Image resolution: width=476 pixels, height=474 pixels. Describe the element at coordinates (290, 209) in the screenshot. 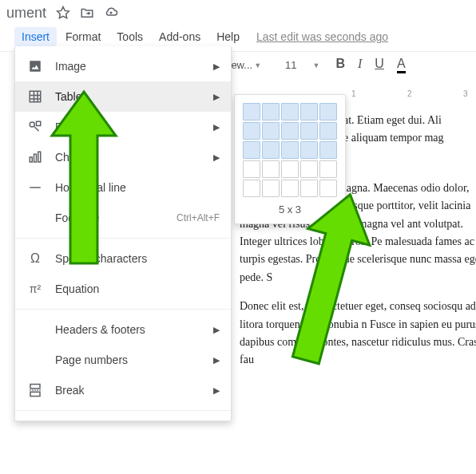

I see `table-size-caption: 5 x 3` at that location.